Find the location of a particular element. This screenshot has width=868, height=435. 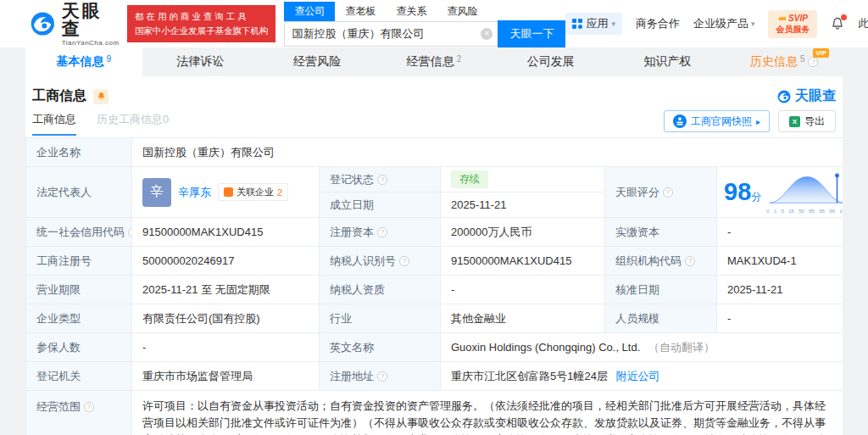

credit-code-value: 91500000MAK1XUD415 is located at coordinates (225, 232).